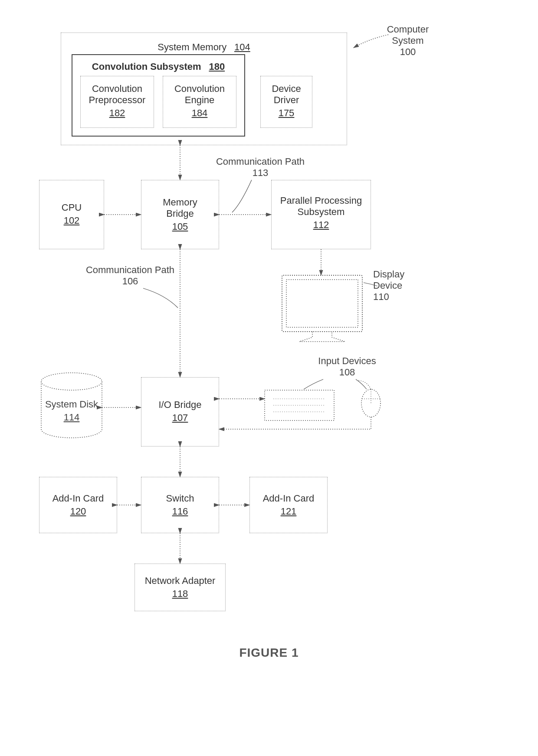 The width and height of the screenshot is (538, 756). Describe the element at coordinates (180, 499) in the screenshot. I see `switch-title: Switch` at that location.